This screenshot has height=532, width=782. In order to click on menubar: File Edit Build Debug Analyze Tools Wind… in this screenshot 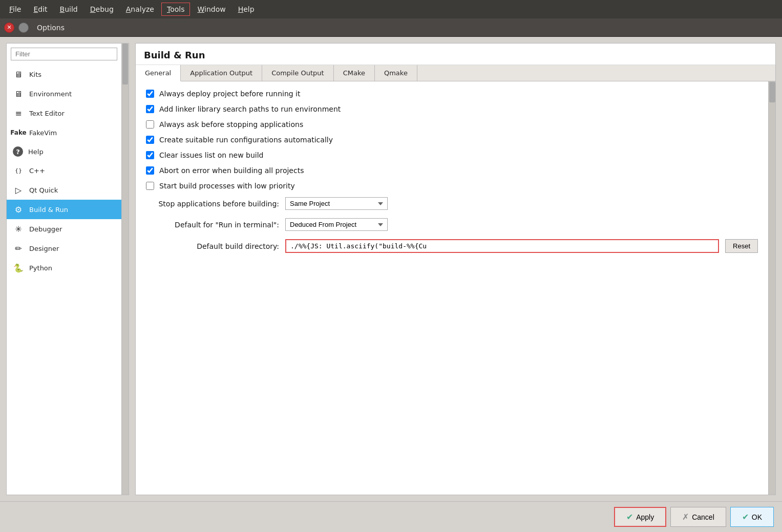, I will do `click(391, 9)`.